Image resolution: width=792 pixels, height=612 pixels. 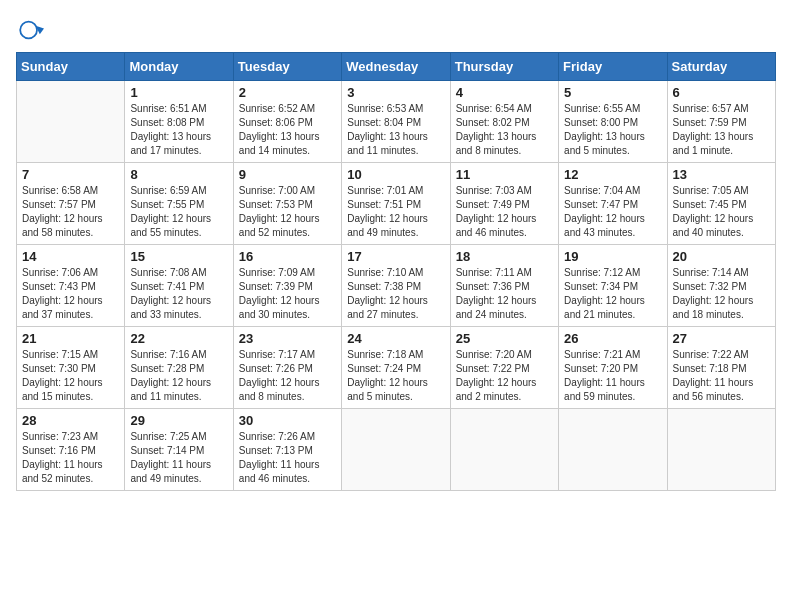 I want to click on day-info: Sunrise: 7:21 AM Sunset: 7:20 PM Dayligh…, so click(x=612, y=376).